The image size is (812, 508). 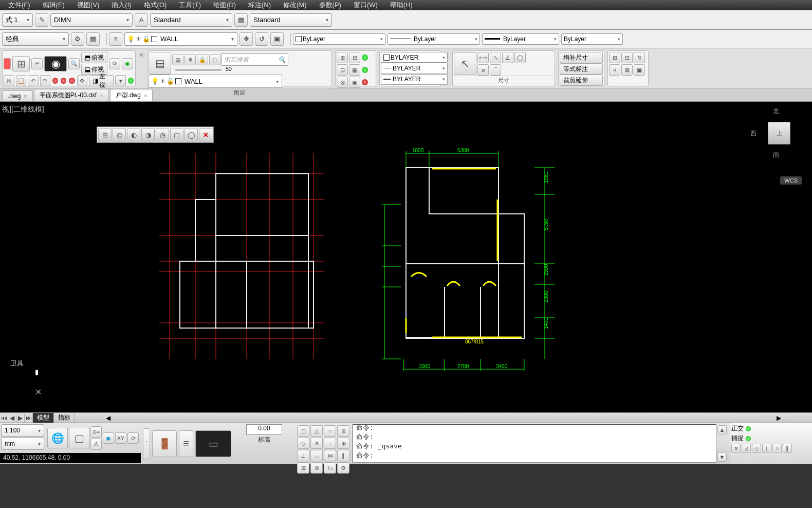 What do you see at coordinates (108, 418) in the screenshot?
I see `scroll-left-icon: ◀` at bounding box center [108, 418].